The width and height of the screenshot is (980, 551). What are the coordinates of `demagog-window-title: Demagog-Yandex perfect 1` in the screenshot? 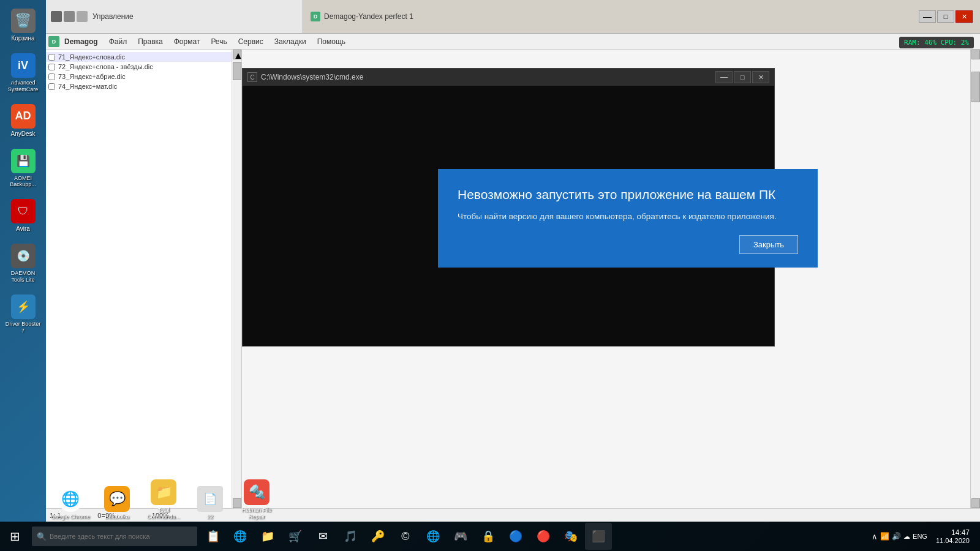 It's located at (369, 17).